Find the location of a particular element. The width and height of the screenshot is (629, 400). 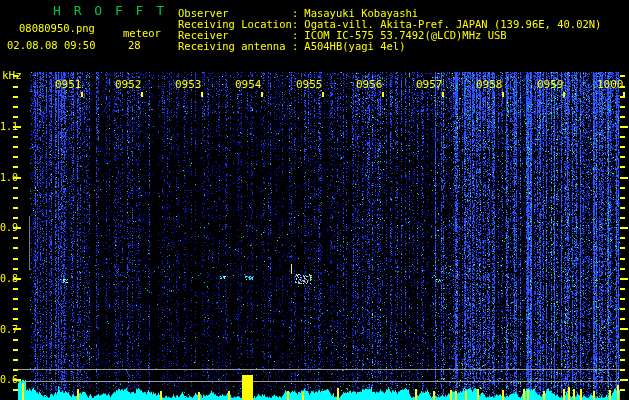

app-title: H R O F F T is located at coordinates (110, 10).